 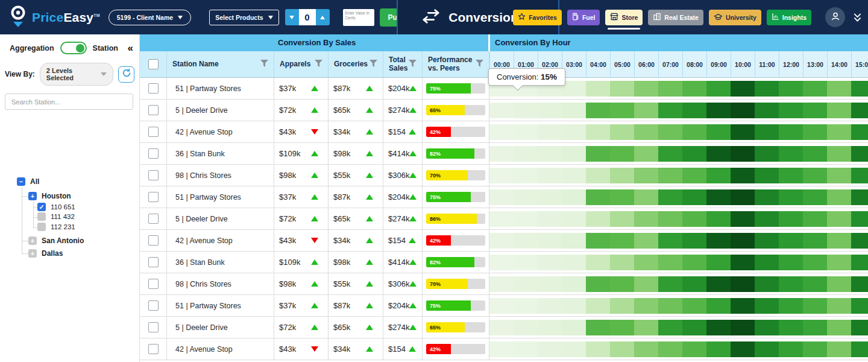 What do you see at coordinates (153, 64) in the screenshot?
I see `select-all-checkbox` at bounding box center [153, 64].